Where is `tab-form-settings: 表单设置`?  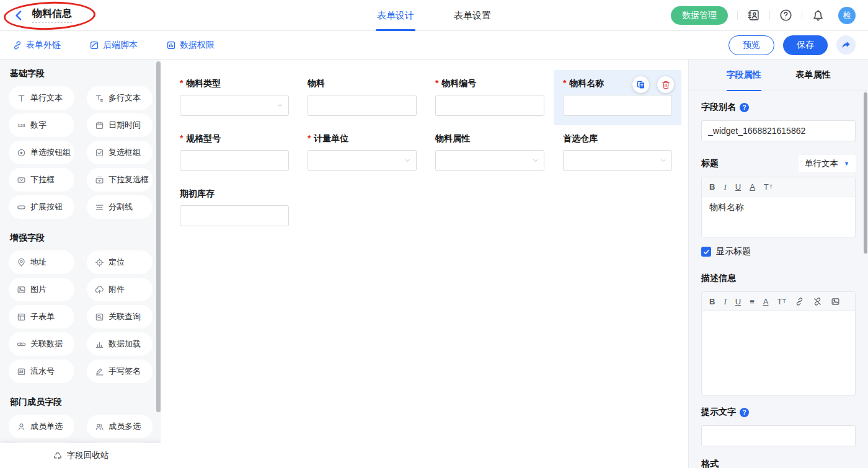
tab-form-settings: 表单设置 is located at coordinates (472, 15).